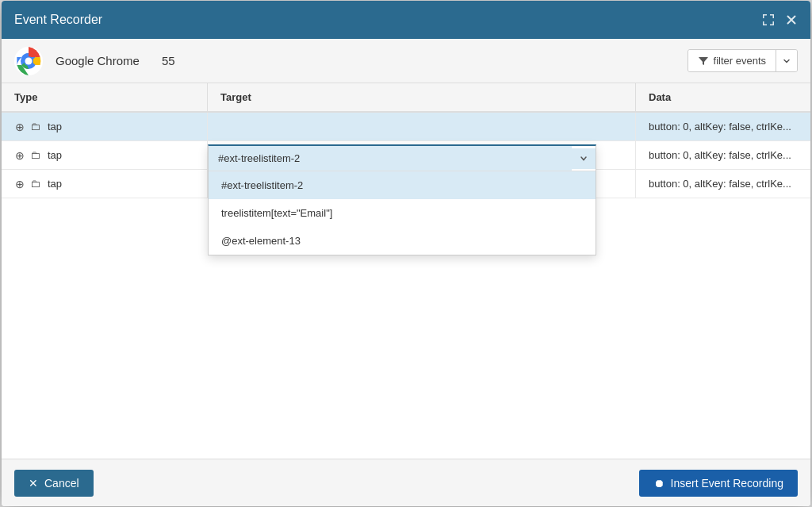 This screenshot has width=812, height=507. I want to click on event-count-label: 55, so click(168, 60).